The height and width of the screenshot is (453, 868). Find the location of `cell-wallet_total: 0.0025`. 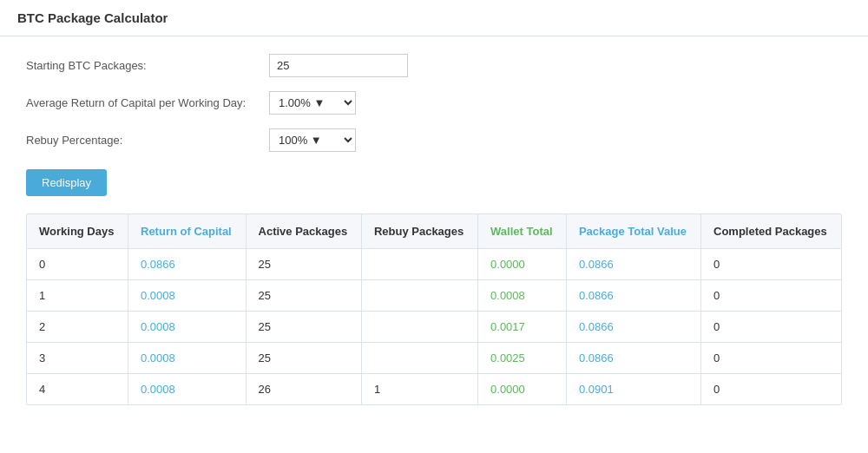

cell-wallet_total: 0.0025 is located at coordinates (523, 358).